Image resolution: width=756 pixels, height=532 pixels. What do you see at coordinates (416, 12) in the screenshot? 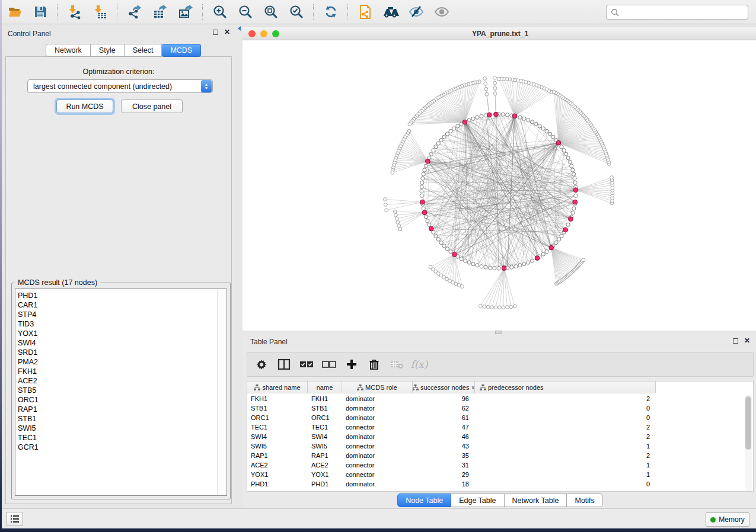
I see `hide-selected-icon` at bounding box center [416, 12].